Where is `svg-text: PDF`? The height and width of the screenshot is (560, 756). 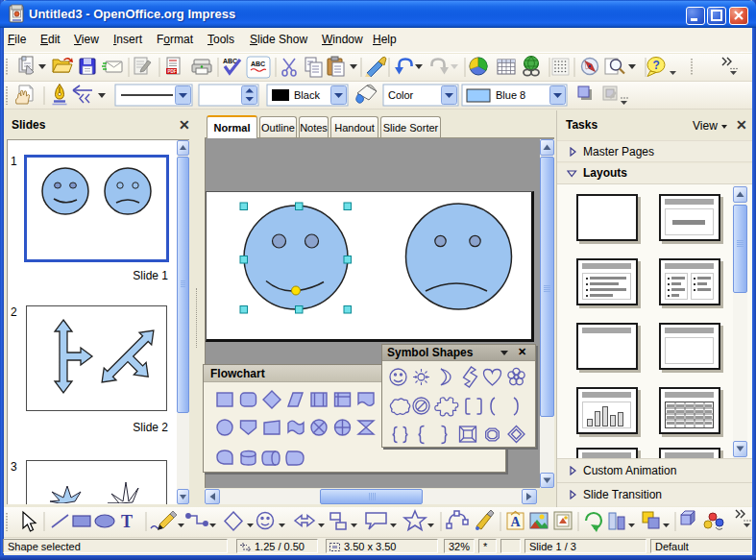 svg-text: PDF is located at coordinates (173, 71).